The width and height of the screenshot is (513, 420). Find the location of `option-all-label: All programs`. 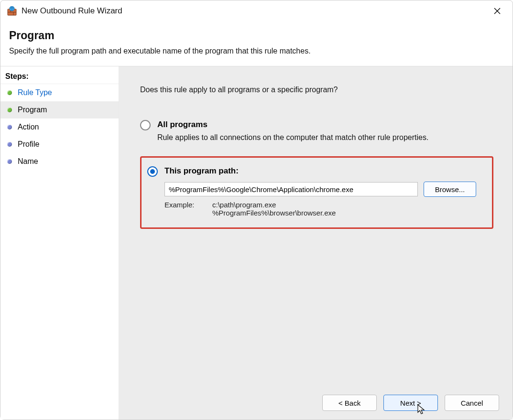

option-all-label: All programs is located at coordinates (183, 125).